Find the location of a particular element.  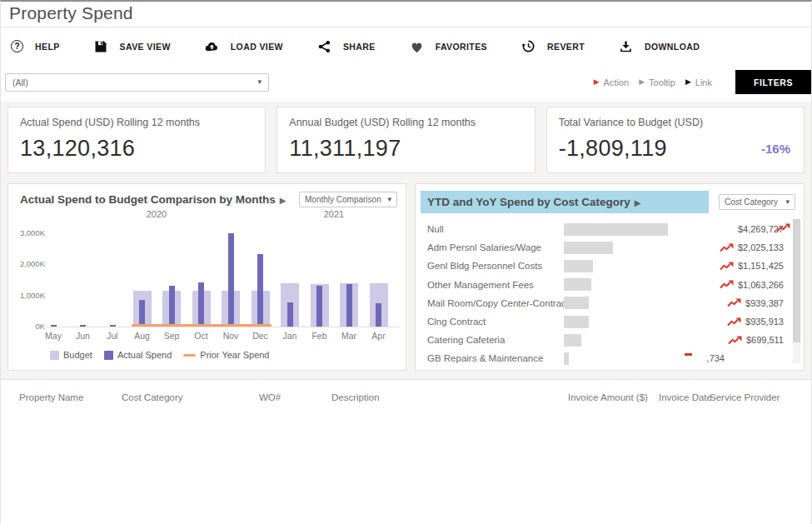

help-icon: ? is located at coordinates (17, 47).